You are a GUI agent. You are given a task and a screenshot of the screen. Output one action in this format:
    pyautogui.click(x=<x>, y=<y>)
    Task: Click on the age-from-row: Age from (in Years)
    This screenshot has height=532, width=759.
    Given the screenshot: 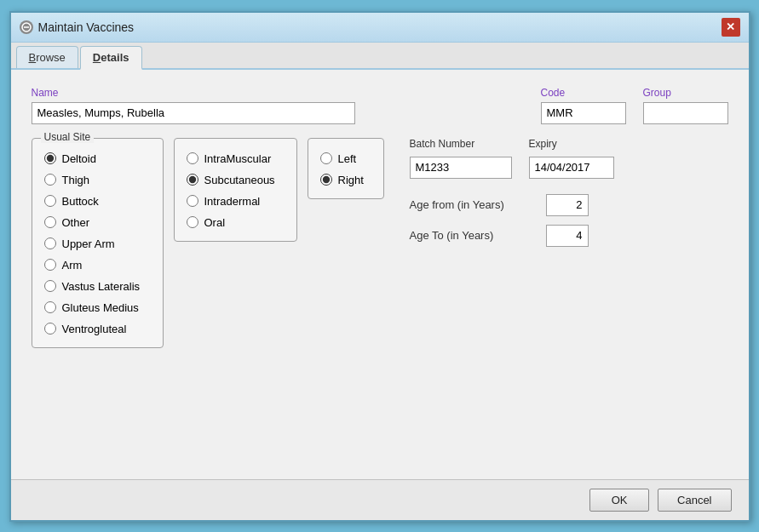 What is the action you would take?
    pyautogui.click(x=569, y=205)
    